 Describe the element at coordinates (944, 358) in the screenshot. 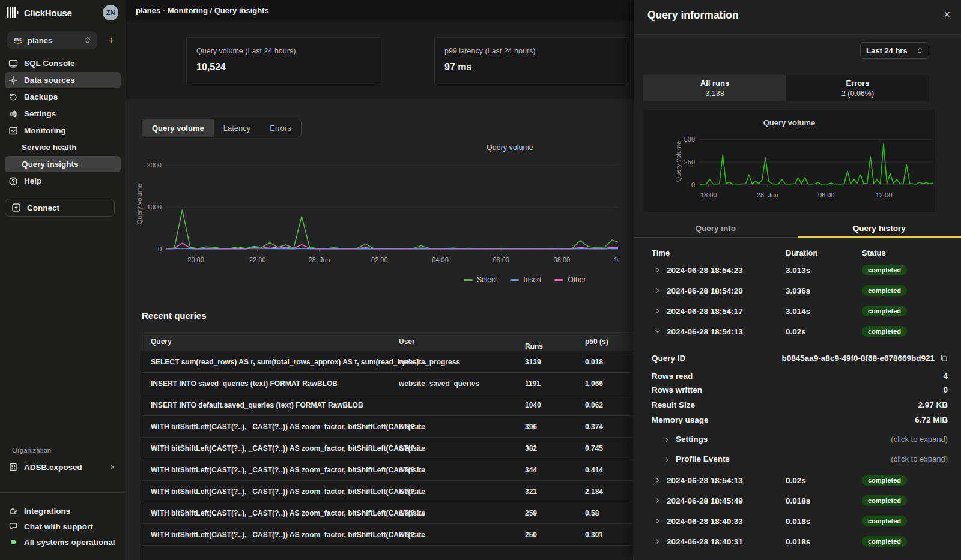

I see `copy-icon` at that location.